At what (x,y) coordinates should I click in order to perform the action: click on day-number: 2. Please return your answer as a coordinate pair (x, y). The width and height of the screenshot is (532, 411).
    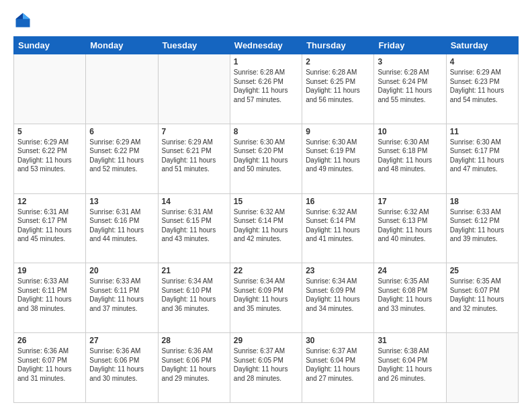
    Looking at the image, I should click on (338, 62).